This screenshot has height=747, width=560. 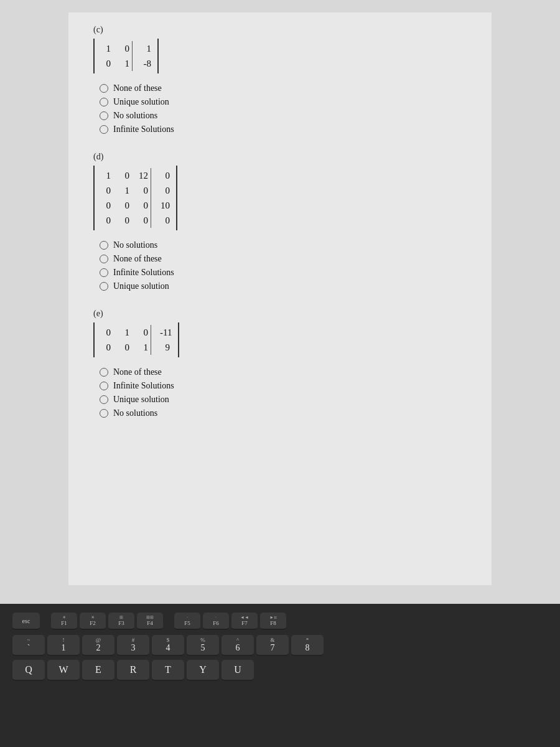 What do you see at coordinates (283, 286) in the screenshot?
I see `option-unique-d: Unique solution` at bounding box center [283, 286].